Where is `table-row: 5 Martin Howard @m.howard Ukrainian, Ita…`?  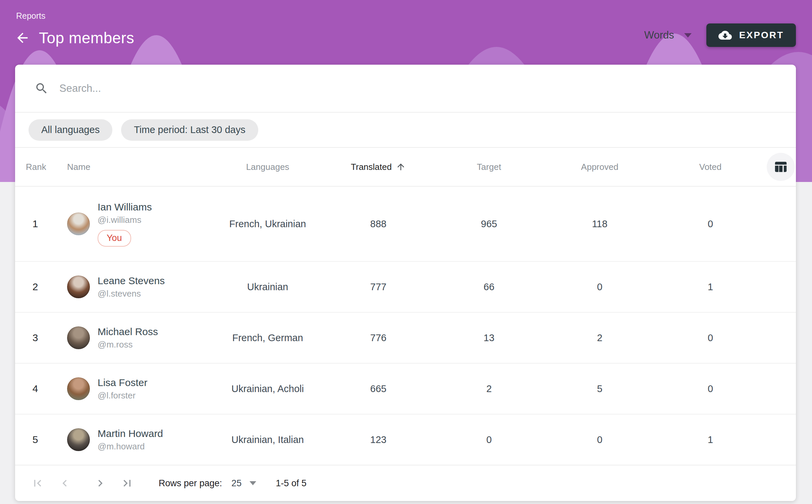 table-row: 5 Martin Howard @m.howard Ukrainian, Ita… is located at coordinates (405, 440).